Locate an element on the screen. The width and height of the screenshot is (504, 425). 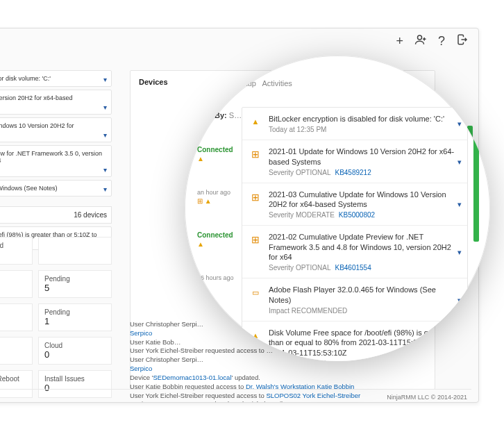
stat-pending: Pending5 is located at coordinates (75, 284).